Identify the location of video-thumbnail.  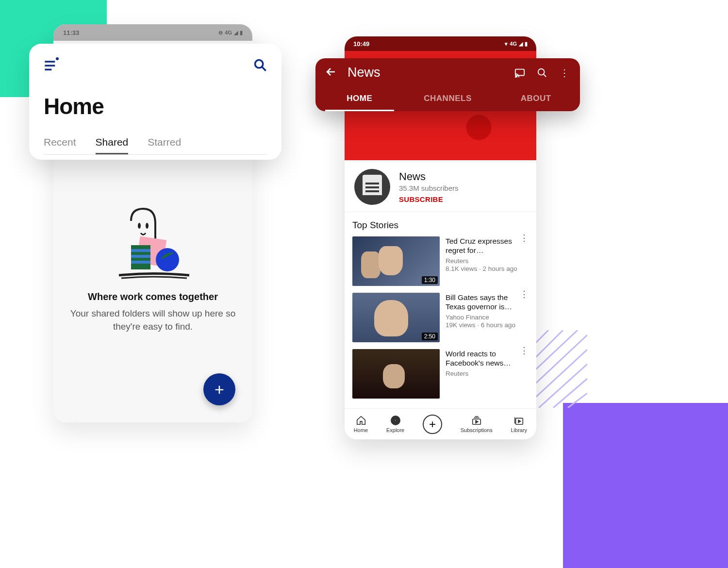
(396, 374).